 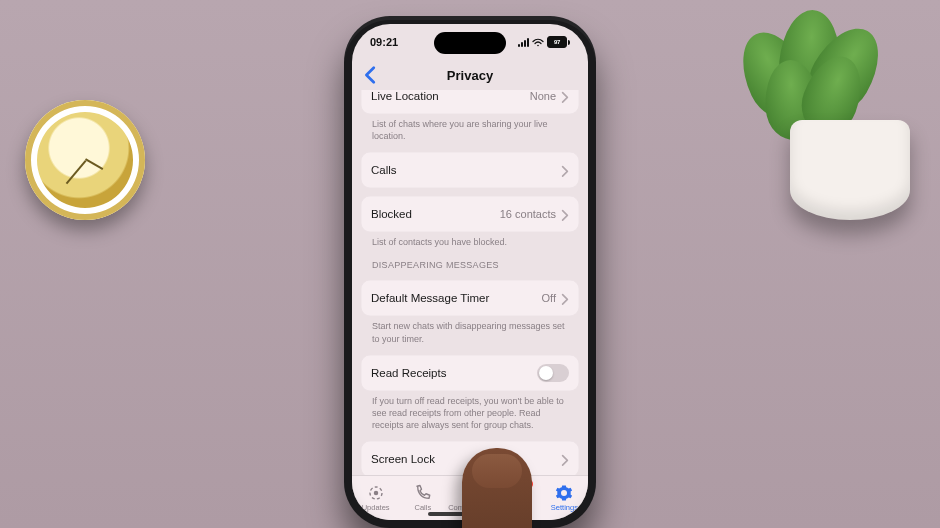 What do you see at coordinates (376, 493) in the screenshot?
I see `updates-icon` at bounding box center [376, 493].